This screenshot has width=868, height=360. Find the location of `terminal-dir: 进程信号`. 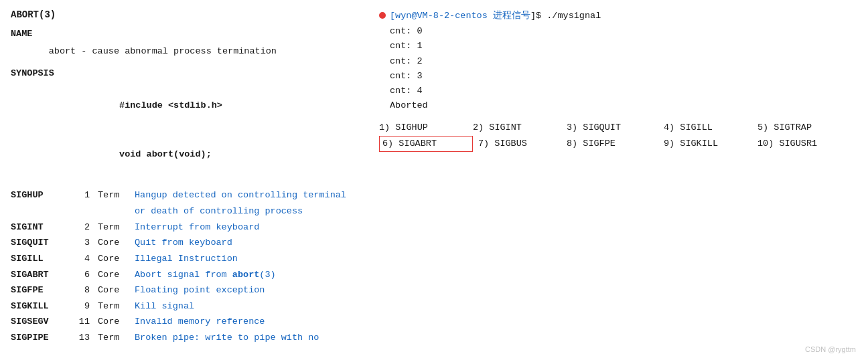

terminal-dir: 进程信号 is located at coordinates (509, 16).